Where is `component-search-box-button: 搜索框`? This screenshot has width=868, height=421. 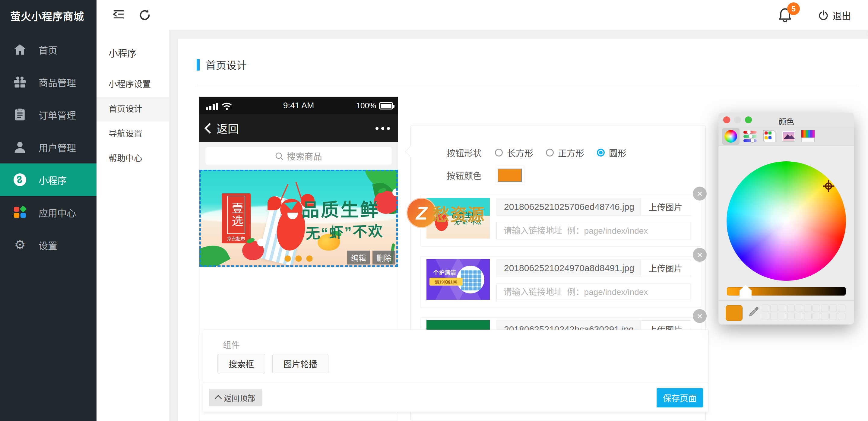 component-search-box-button: 搜索框 is located at coordinates (241, 364).